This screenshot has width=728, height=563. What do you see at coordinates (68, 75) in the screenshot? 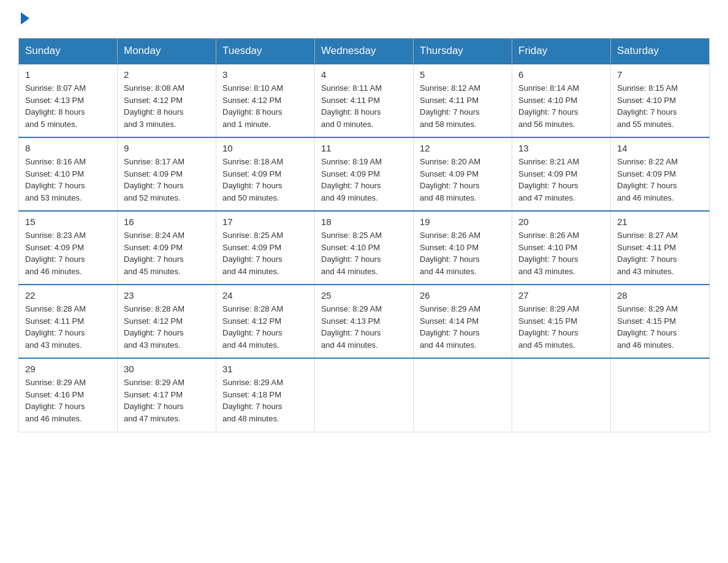
I see `day-number: 1` at bounding box center [68, 75].